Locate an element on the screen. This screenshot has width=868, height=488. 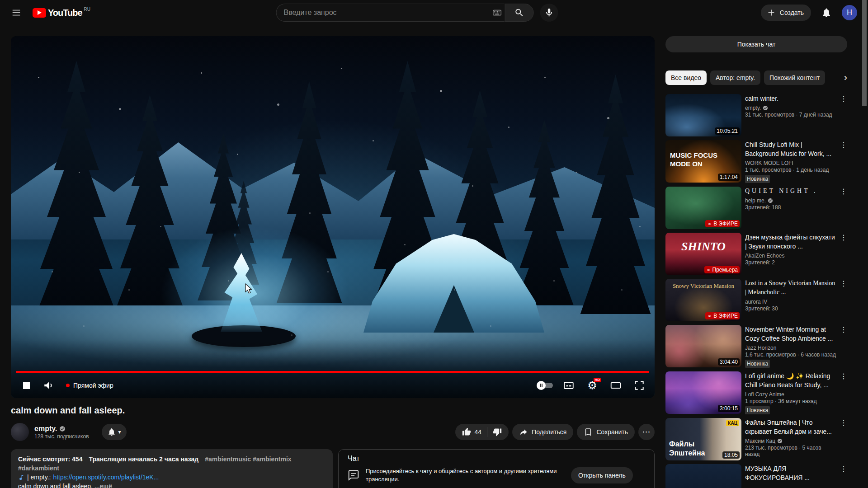
channel-name: Jazz Horizon is located at coordinates (760, 348).